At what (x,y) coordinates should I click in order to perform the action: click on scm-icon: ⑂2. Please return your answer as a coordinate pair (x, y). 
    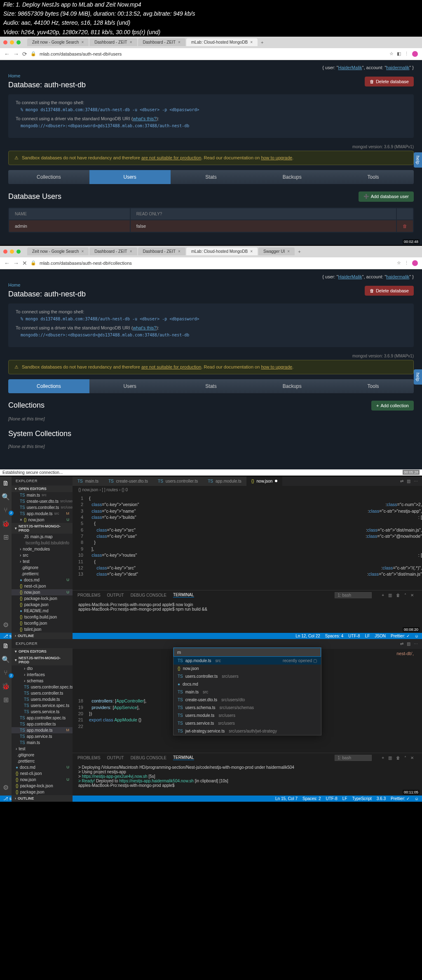
    Looking at the image, I should click on (6, 510).